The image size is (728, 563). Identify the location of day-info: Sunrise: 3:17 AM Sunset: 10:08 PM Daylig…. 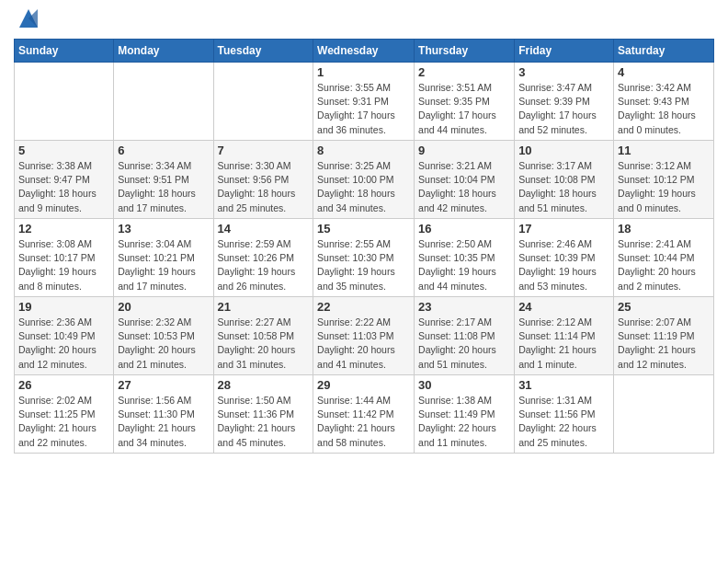
(564, 188).